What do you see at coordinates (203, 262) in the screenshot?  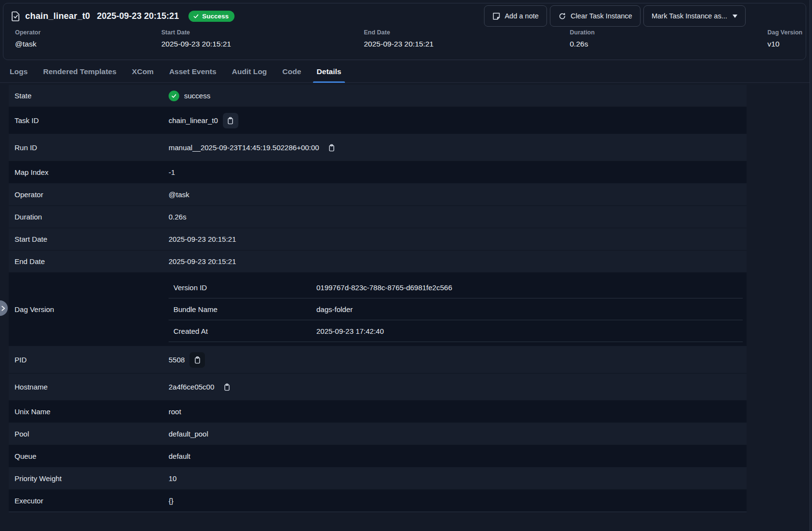 I see `detail-value-end-date: 2025-09-23 20:15:21` at bounding box center [203, 262].